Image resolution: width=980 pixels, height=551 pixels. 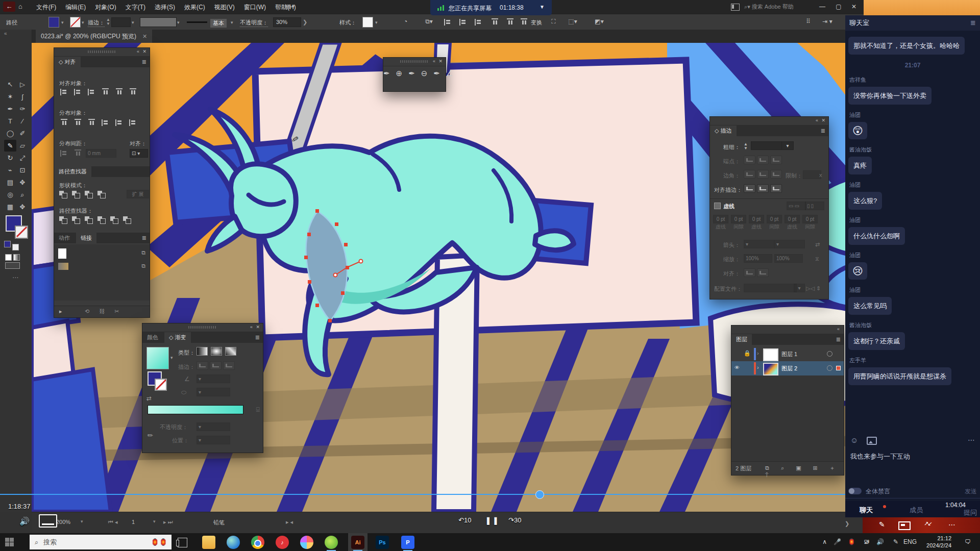 I want to click on expand-button: 扩 展, so click(x=138, y=194).